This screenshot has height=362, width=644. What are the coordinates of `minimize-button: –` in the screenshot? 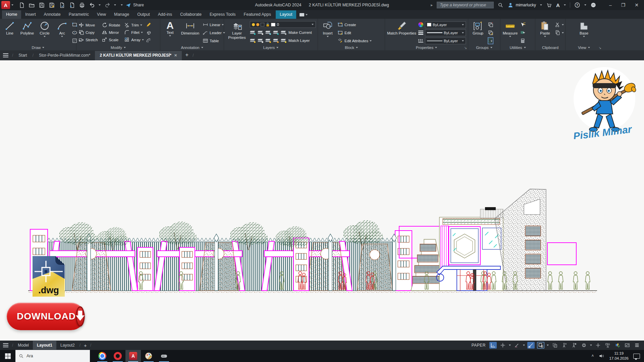 It's located at (610, 5).